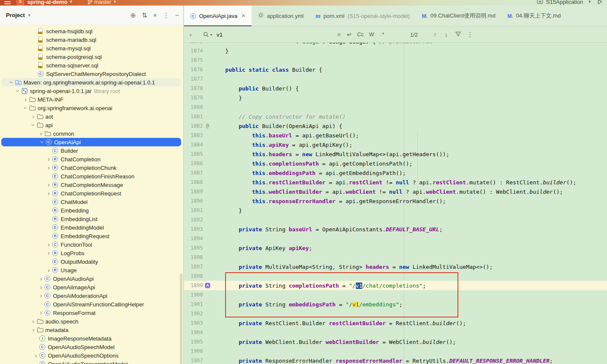  Describe the element at coordinates (91, 236) in the screenshot. I see `tree-item-embeddingrequest: REmbeddingRequest` at that location.